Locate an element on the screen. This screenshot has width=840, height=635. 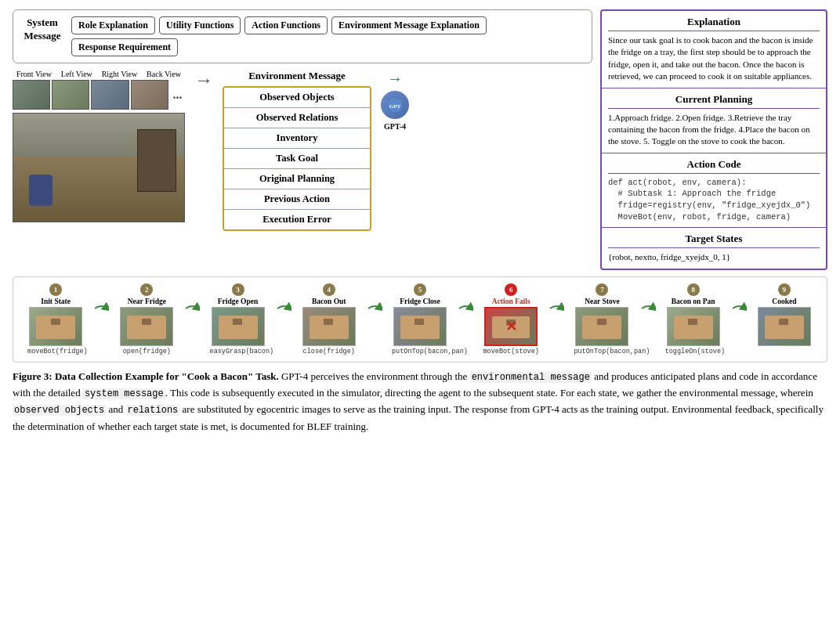
step-action-8: toggleOn(stove) is located at coordinates (693, 352).